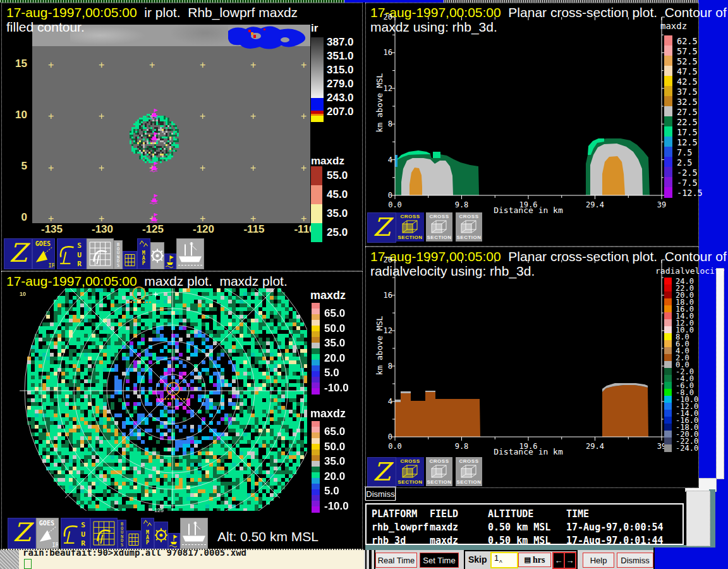 Image resolution: width=728 pixels, height=569 pixels. What do you see at coordinates (154, 114) in the screenshot?
I see `ship-marker` at bounding box center [154, 114].